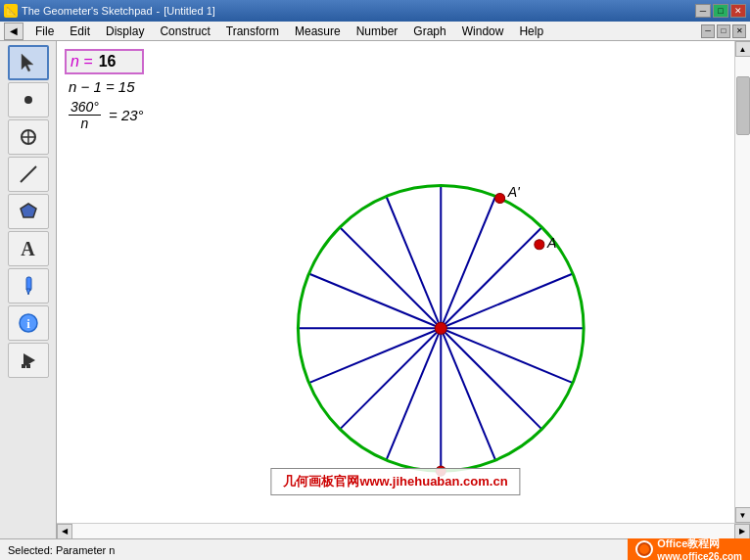  I want to click on compass-tool, so click(28, 137).